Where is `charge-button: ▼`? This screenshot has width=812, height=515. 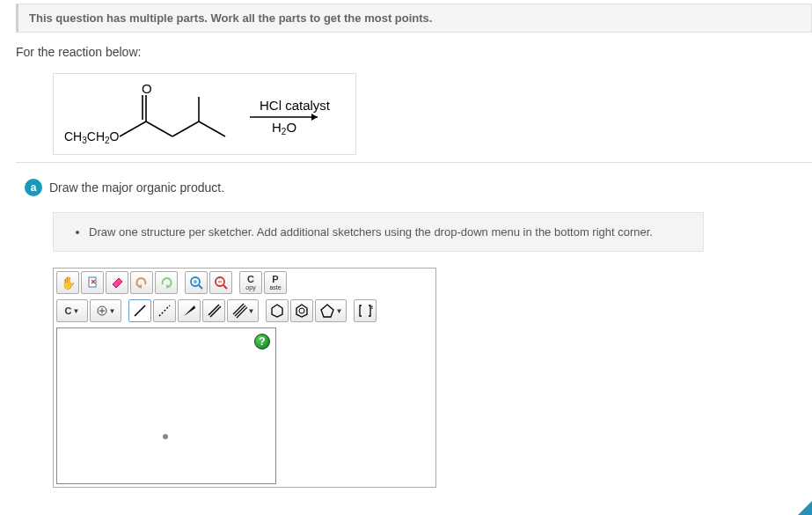
charge-button: ▼ is located at coordinates (106, 311).